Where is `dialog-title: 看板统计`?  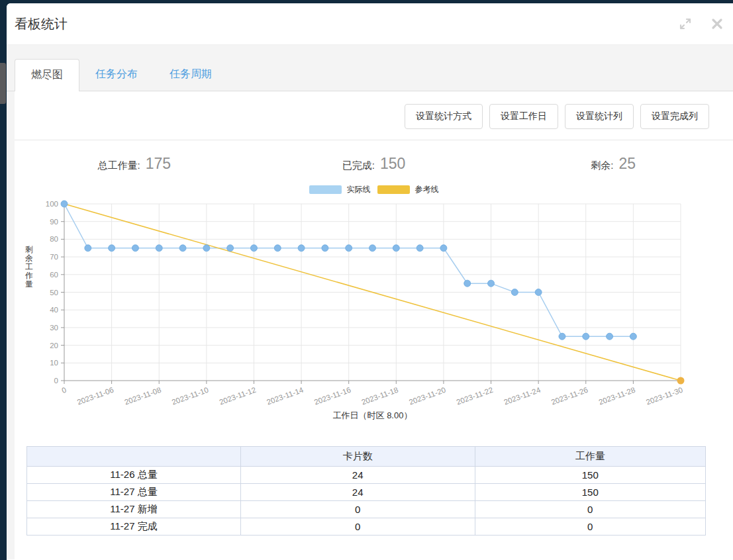 dialog-title: 看板统计 is located at coordinates (347, 24).